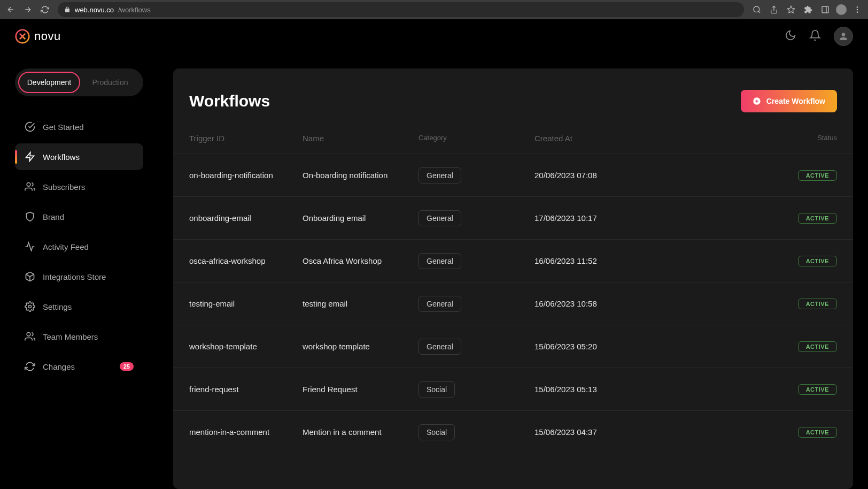 This screenshot has height=489, width=868. I want to click on table-row: mention-in-a-comment Mention in a commen…, so click(513, 432).